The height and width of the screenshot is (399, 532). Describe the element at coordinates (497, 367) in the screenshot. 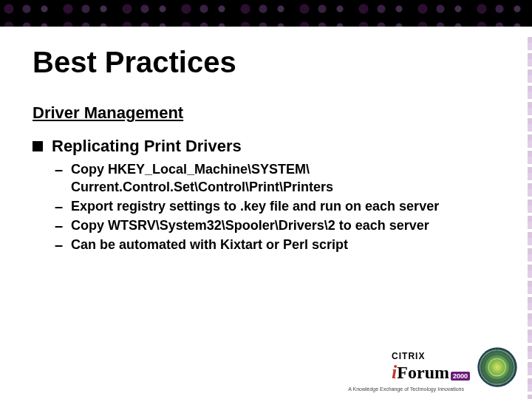

I see `swirl-icon` at that location.